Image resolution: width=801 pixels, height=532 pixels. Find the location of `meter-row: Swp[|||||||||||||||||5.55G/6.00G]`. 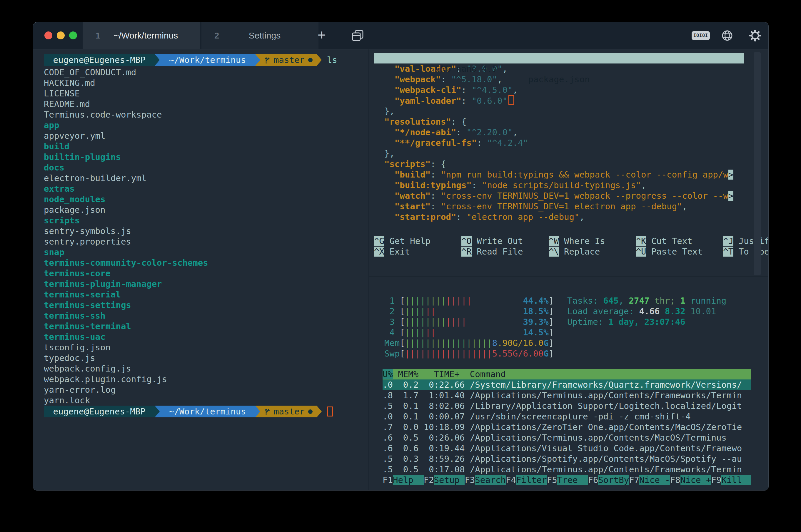

meter-row: Swp[|||||||||||||||||5.55G/6.00G] is located at coordinates (469, 354).